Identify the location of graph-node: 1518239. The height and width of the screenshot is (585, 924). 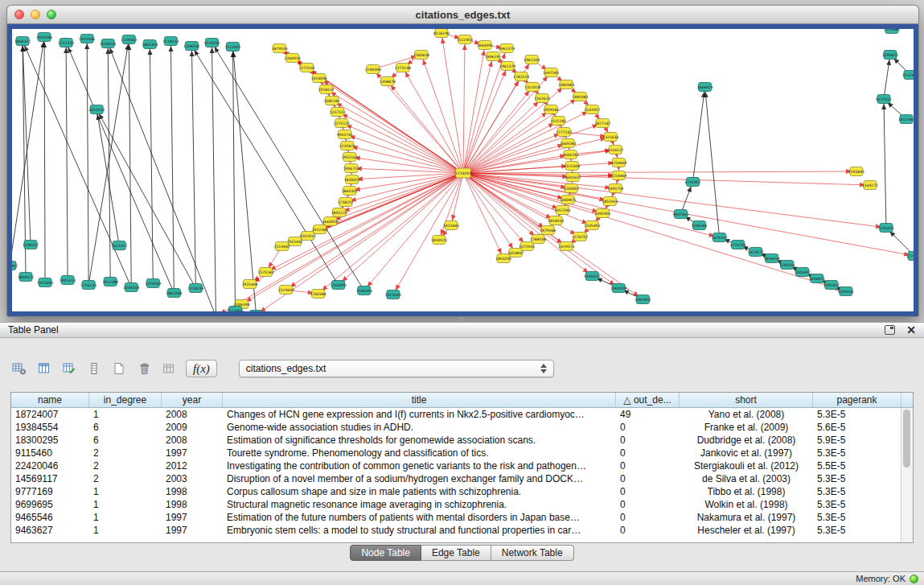
(195, 288).